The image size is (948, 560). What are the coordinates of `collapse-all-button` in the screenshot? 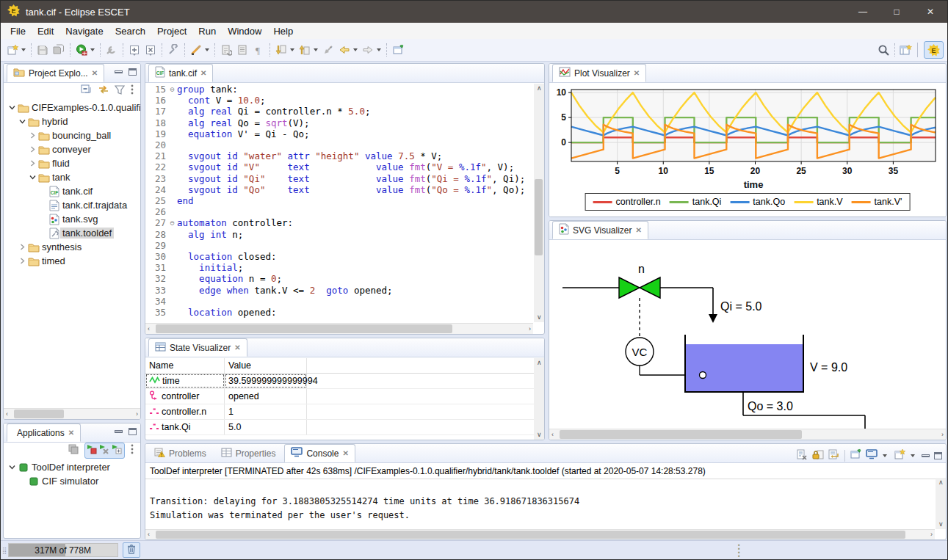 It's located at (87, 91).